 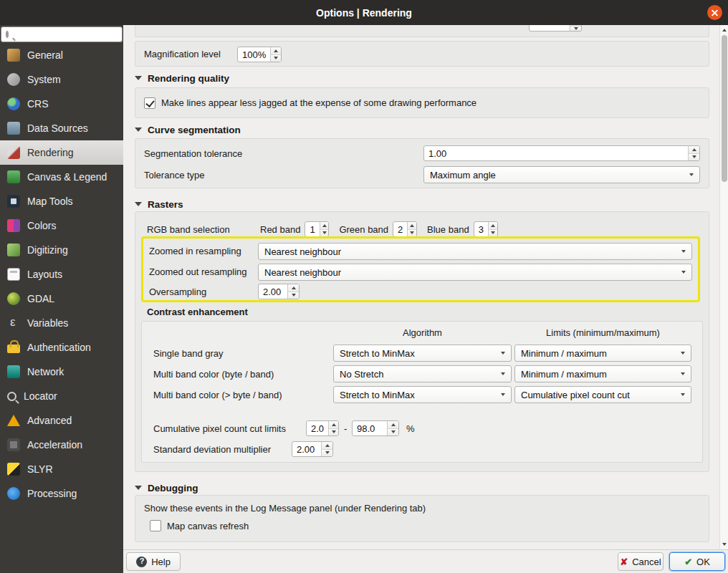 What do you see at coordinates (364, 13) in the screenshot?
I see `window-titlebar: Options | Rendering` at bounding box center [364, 13].